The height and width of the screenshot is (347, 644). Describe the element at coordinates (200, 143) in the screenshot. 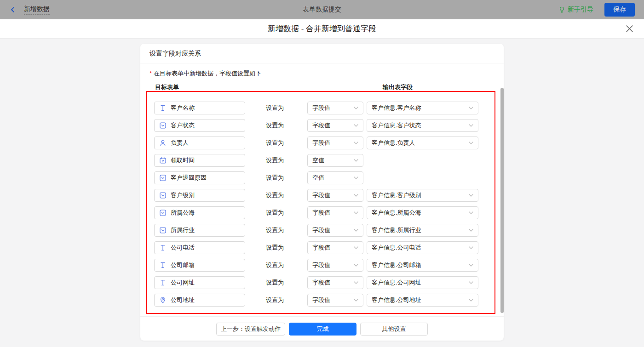

I see `target-field-input: 负责人` at that location.